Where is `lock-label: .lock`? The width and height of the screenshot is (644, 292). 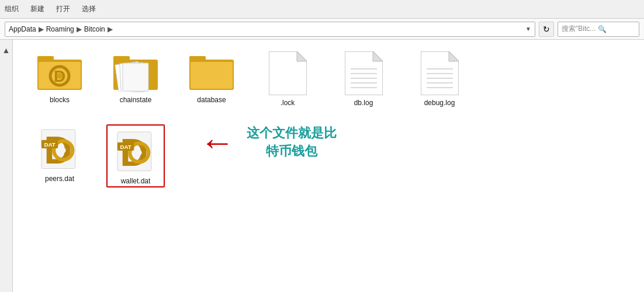
lock-label: .lock is located at coordinates (288, 103).